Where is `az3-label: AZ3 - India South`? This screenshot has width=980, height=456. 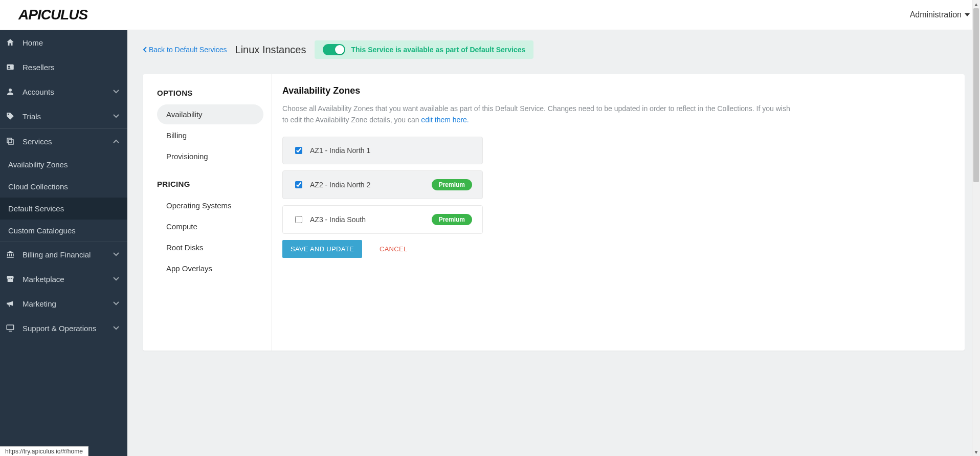
az3-label: AZ3 - India South is located at coordinates (338, 220).